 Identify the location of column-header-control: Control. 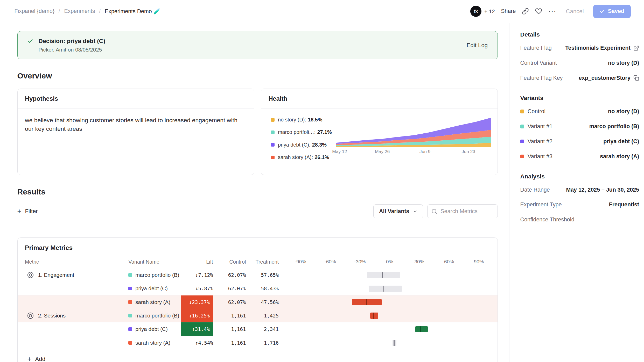
(230, 262).